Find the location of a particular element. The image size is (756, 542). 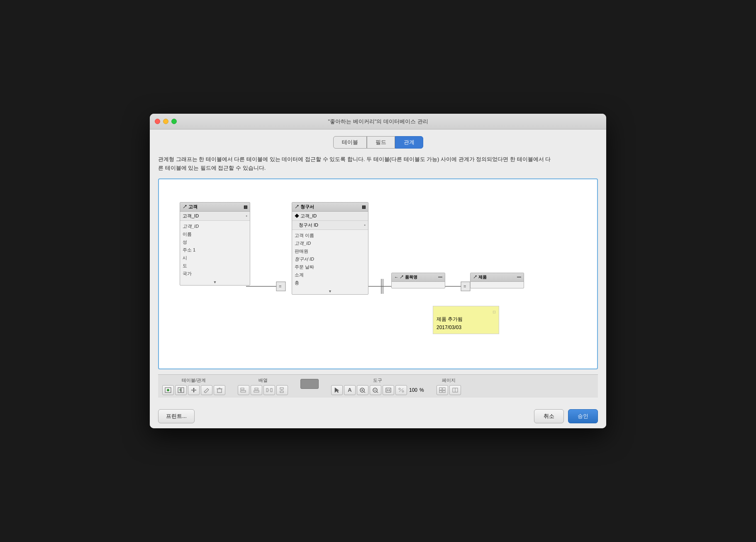

table-row: 이름 is located at coordinates (215, 234).